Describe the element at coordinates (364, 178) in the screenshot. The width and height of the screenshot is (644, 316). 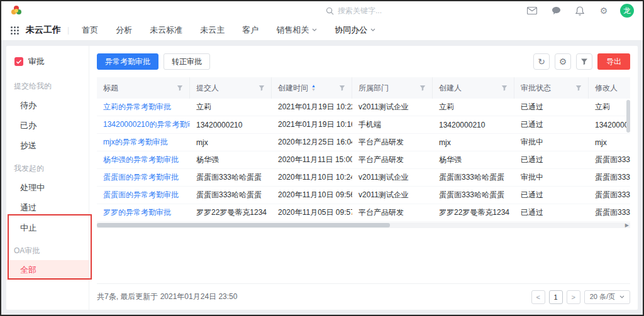
I see `table-row: 蛋蛋面的异常考勤审批蛋蛋面333哈哈蛋蛋2020年11月10日 10:24v20…` at that location.